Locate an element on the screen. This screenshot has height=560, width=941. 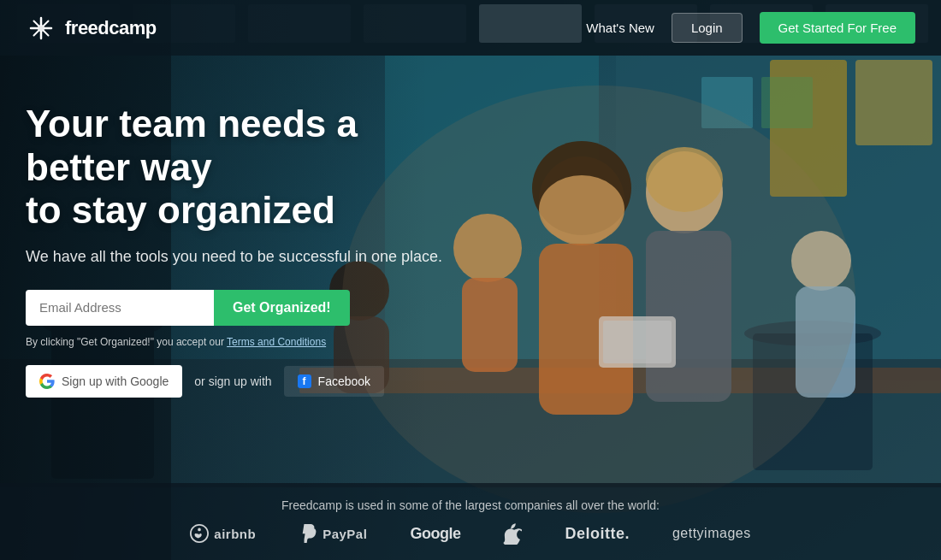
airbnb-logo: airbnb is located at coordinates (222, 533).